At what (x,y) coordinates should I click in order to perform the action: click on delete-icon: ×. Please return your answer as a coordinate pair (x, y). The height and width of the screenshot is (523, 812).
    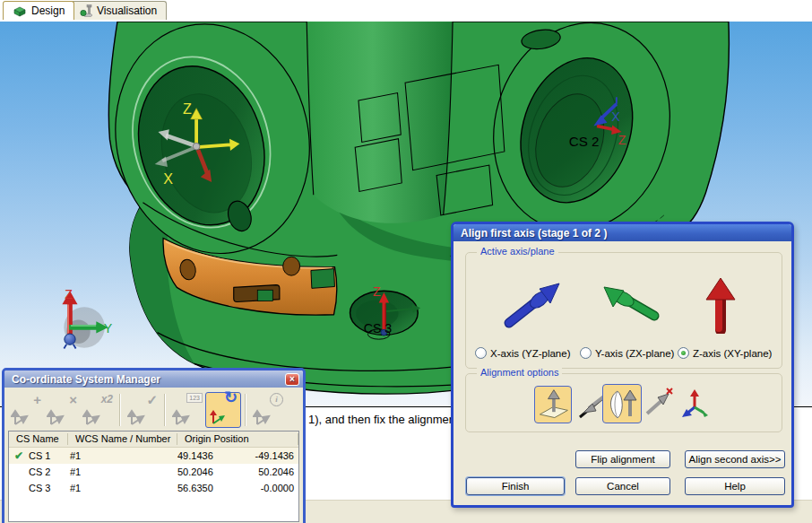
    Looking at the image, I should click on (73, 400).